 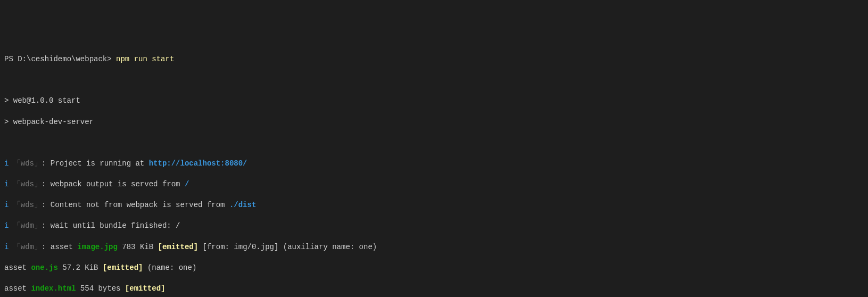 I want to click on one-name: one.js, so click(x=44, y=268).